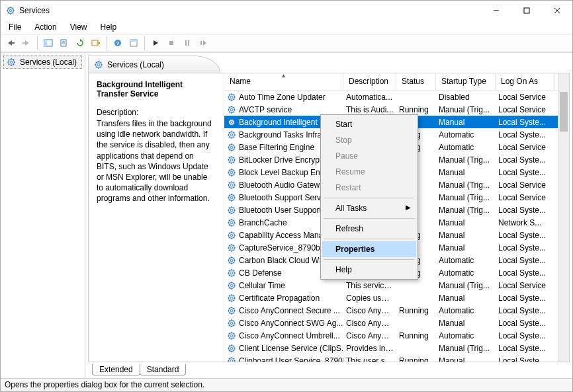 The image size is (573, 392). What do you see at coordinates (286, 11) in the screenshot?
I see `titlebar: Services` at bounding box center [286, 11].